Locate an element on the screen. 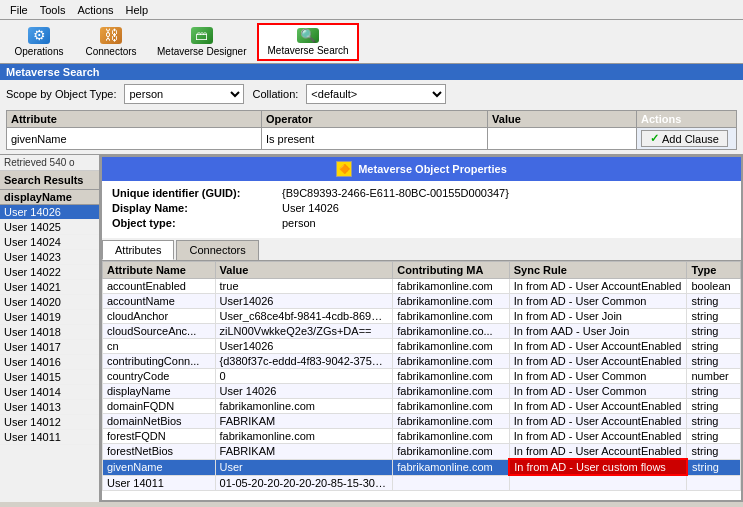 This screenshot has height=507, width=743. operator-col-header: Operator is located at coordinates (374, 120).